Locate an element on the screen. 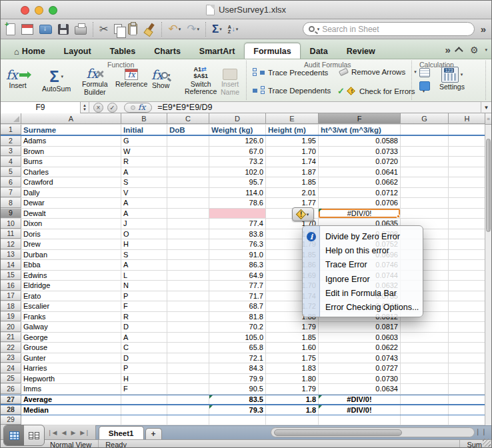 The image size is (492, 448). row-header-25: 25 is located at coordinates (11, 379).